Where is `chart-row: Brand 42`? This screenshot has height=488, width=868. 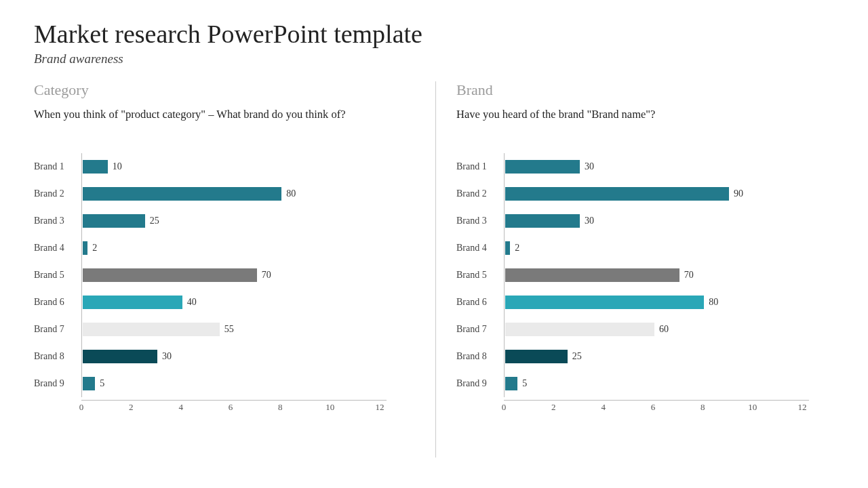
chart-row: Brand 42 is located at coordinates (633, 248).